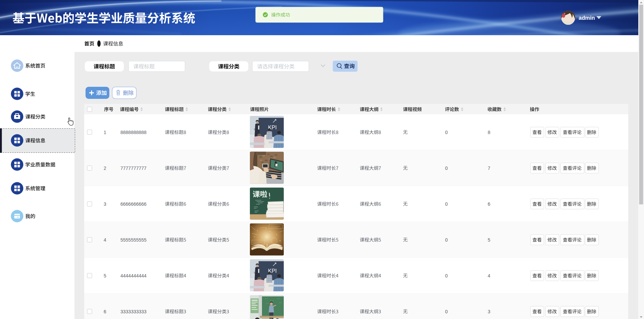 This screenshot has width=644, height=319. Describe the element at coordinates (105, 132) in the screenshot. I see `svg-text: 1` at that location.